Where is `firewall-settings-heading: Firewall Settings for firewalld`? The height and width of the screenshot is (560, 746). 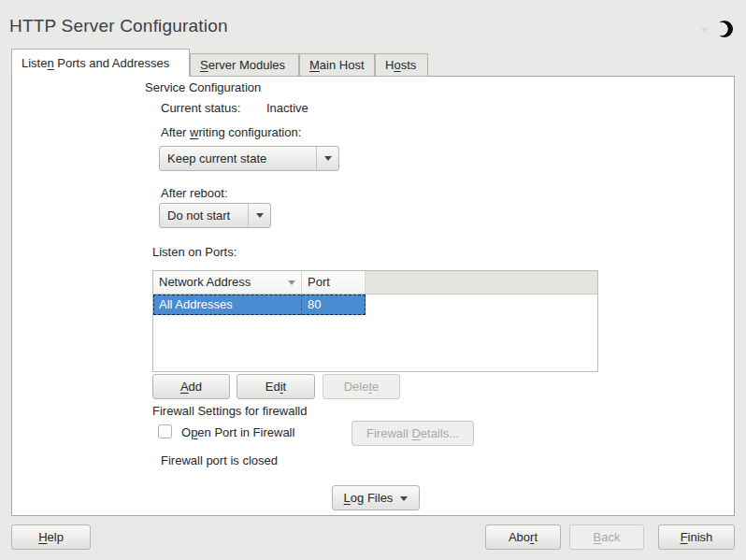
firewall-settings-heading: Firewall Settings for firewalld is located at coordinates (230, 411).